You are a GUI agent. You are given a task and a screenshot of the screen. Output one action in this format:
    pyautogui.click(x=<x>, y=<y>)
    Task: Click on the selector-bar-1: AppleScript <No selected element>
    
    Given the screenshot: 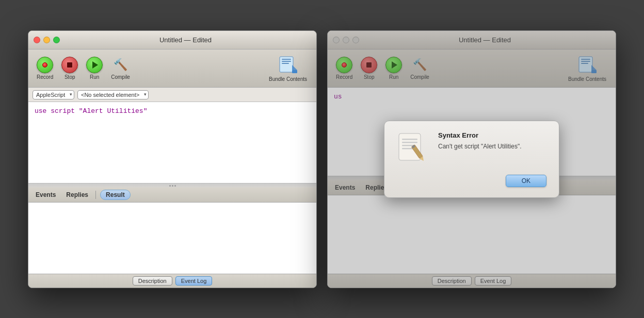 What is the action you would take?
    pyautogui.click(x=172, y=95)
    